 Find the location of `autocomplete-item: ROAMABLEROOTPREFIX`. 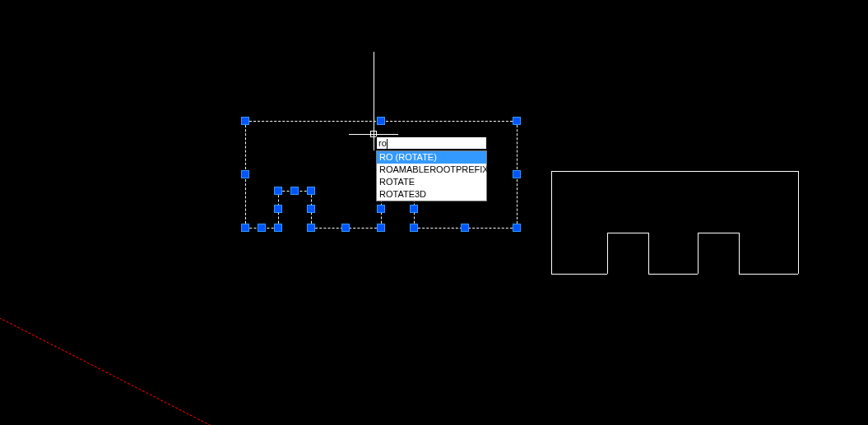

autocomplete-item: ROAMABLEROOTPREFIX is located at coordinates (431, 169).